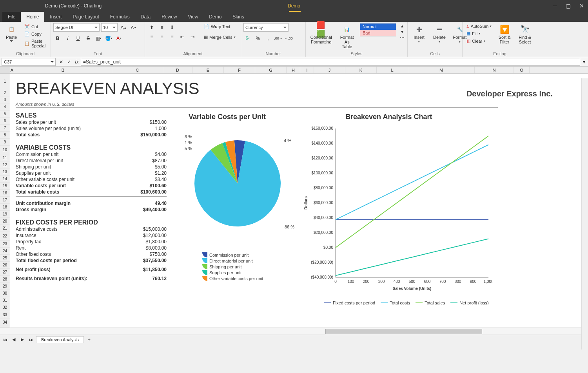 Image resolution: width=588 pixels, height=373 pixels. I want to click on fill-color-button: 🪣▾, so click(109, 38).